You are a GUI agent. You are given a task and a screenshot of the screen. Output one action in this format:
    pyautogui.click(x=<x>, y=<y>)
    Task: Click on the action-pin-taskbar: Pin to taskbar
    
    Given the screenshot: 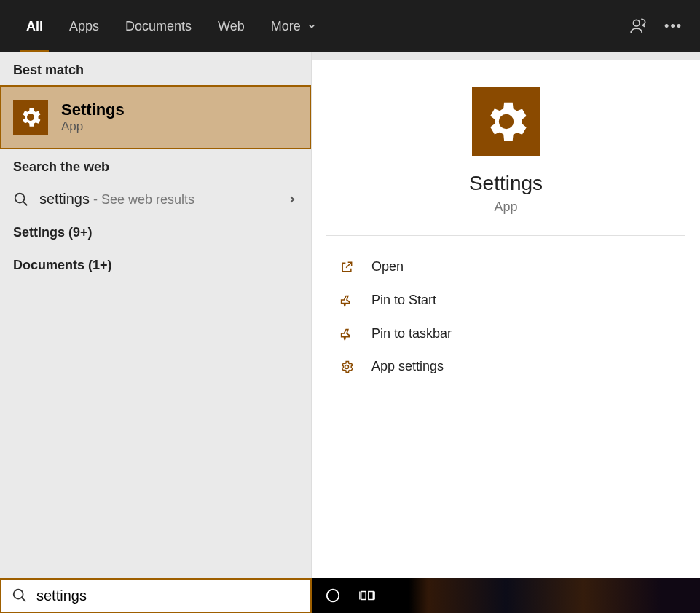 What is the action you would take?
    pyautogui.click(x=506, y=333)
    